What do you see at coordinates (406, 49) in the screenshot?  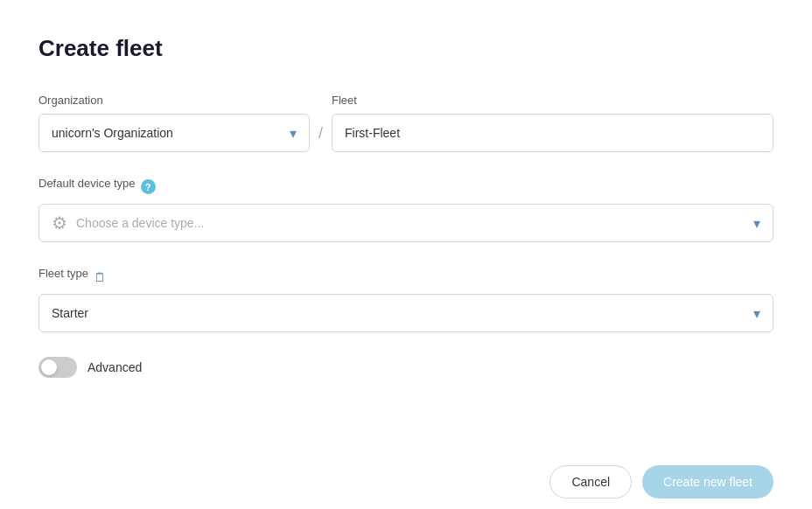 I see `page-title: Create fleet` at bounding box center [406, 49].